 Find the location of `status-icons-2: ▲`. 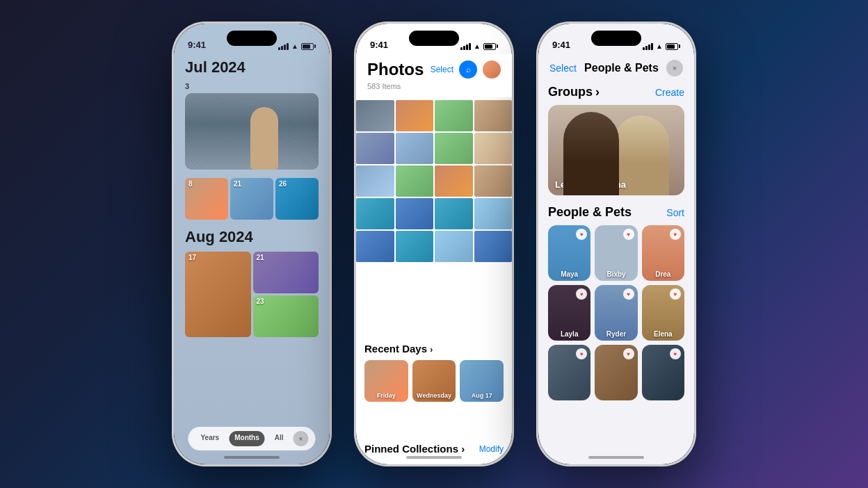

status-icons-2: ▲ is located at coordinates (479, 46).